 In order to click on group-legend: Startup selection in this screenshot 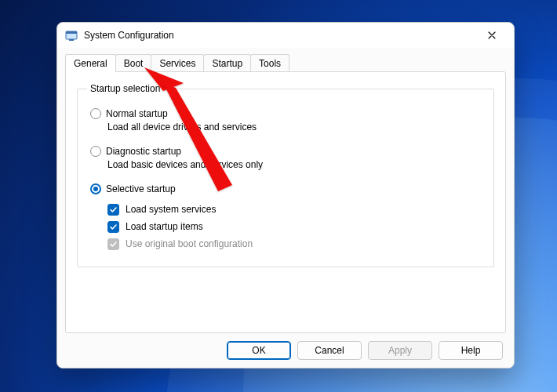, I will do `click(126, 89)`.